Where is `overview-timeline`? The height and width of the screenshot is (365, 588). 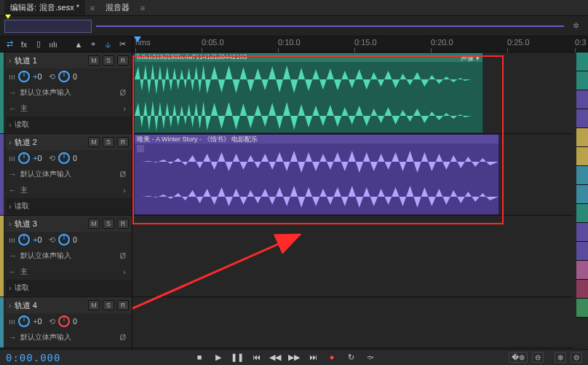 overview-timeline is located at coordinates (330, 26).